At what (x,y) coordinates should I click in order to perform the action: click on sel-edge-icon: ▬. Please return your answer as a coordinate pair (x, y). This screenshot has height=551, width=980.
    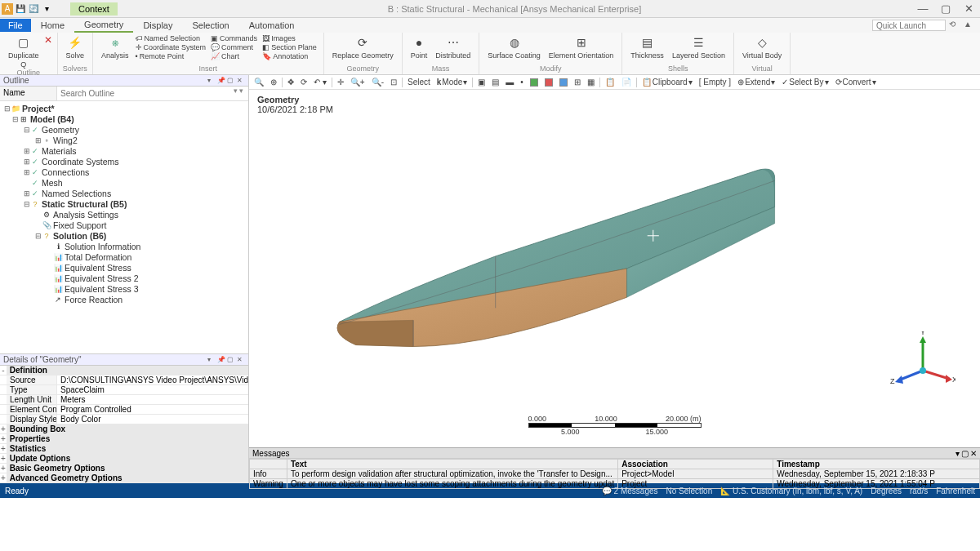
    Looking at the image, I should click on (510, 82).